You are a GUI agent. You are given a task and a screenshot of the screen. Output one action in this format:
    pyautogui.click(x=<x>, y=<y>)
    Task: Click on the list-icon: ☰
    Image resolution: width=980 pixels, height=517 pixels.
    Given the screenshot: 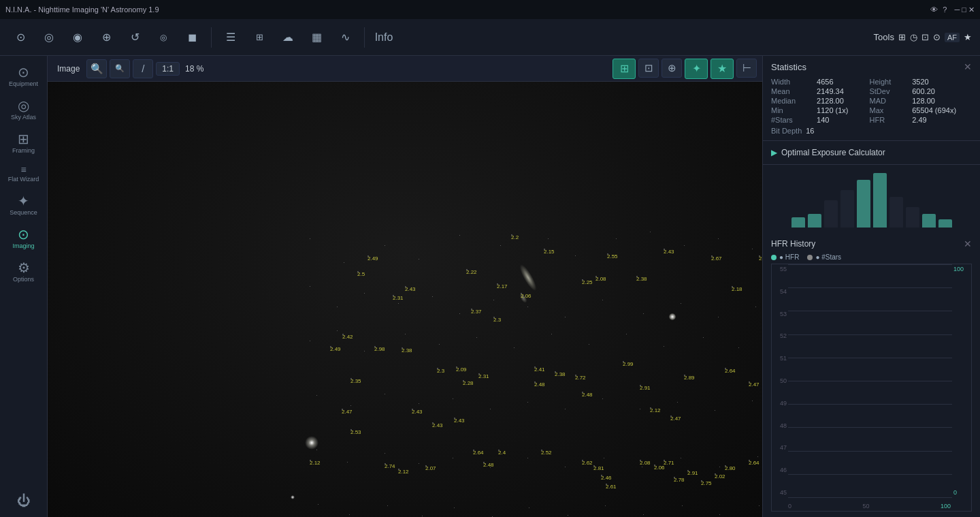 What is the action you would take?
    pyautogui.click(x=231, y=37)
    